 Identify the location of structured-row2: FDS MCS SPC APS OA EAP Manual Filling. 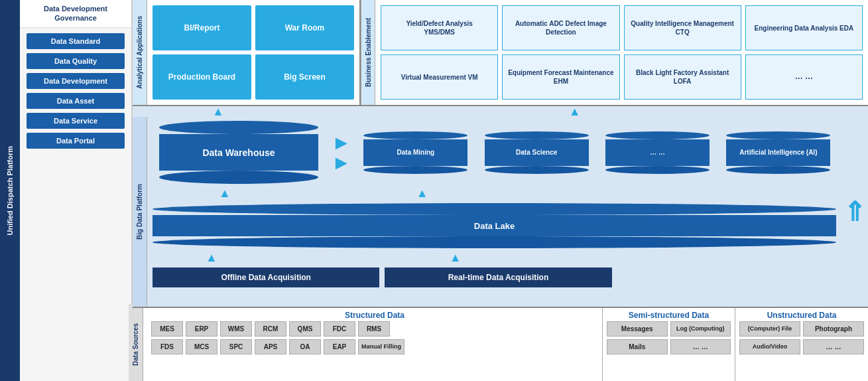
(375, 346).